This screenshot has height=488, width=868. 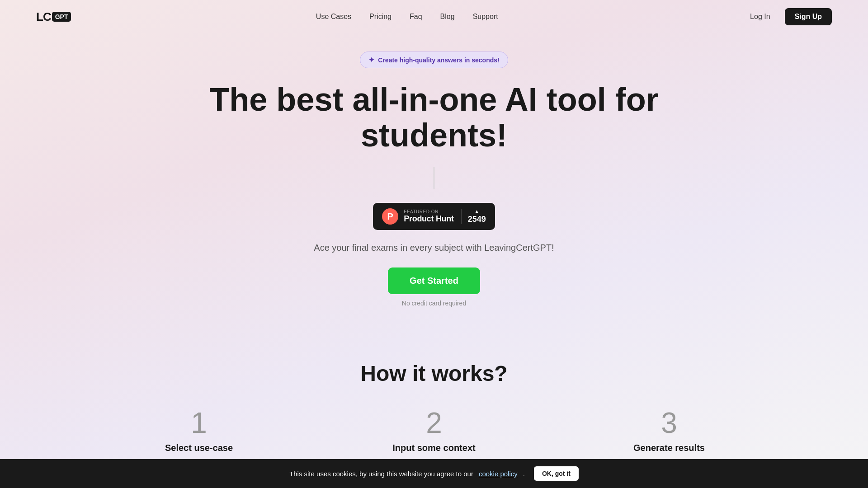 I want to click on nav-links: Use Cases Pricing Faq Blog Support, so click(x=407, y=17).